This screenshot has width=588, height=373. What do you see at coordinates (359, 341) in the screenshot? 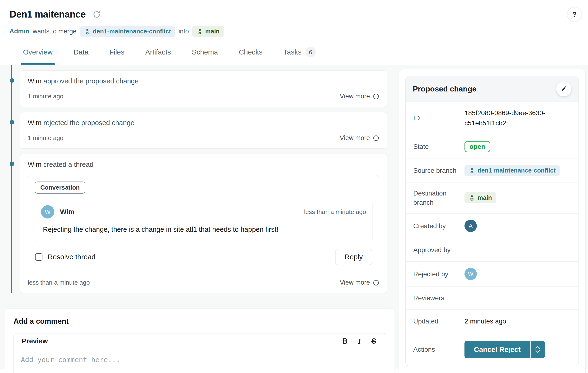
I see `italic-icon: I` at bounding box center [359, 341].